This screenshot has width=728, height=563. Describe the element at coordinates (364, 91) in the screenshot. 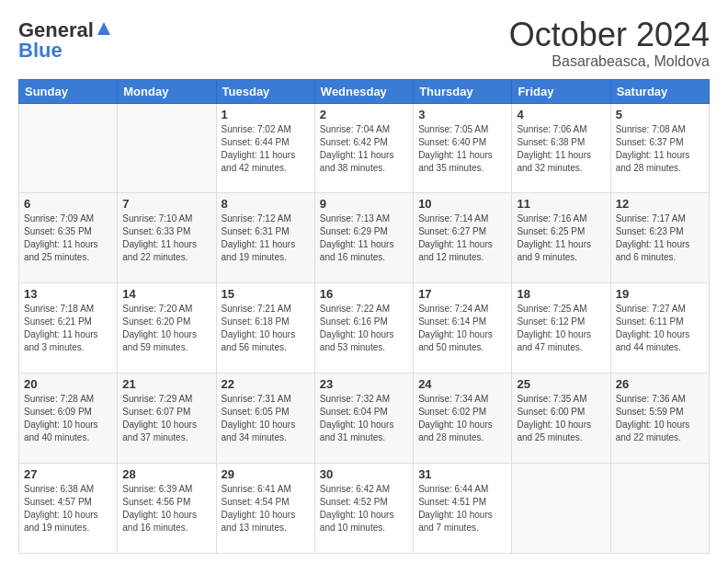

I see `calendar-header-wednesday: Wednesday` at that location.